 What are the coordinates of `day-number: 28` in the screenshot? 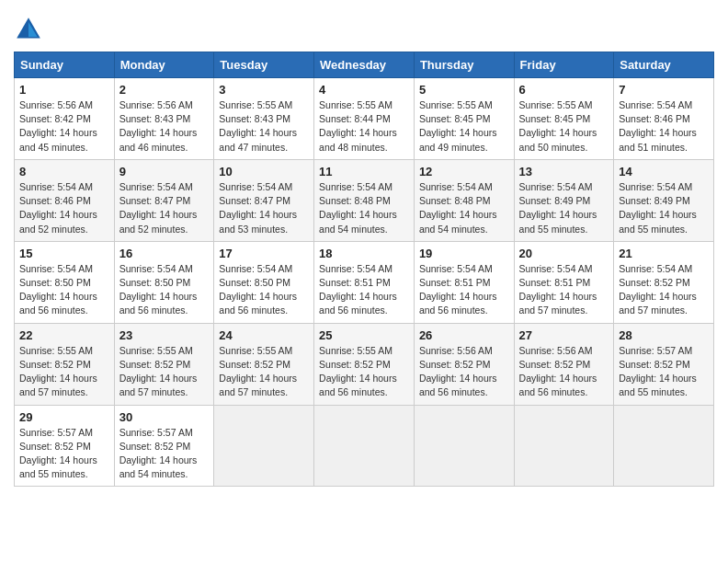 It's located at (664, 335).